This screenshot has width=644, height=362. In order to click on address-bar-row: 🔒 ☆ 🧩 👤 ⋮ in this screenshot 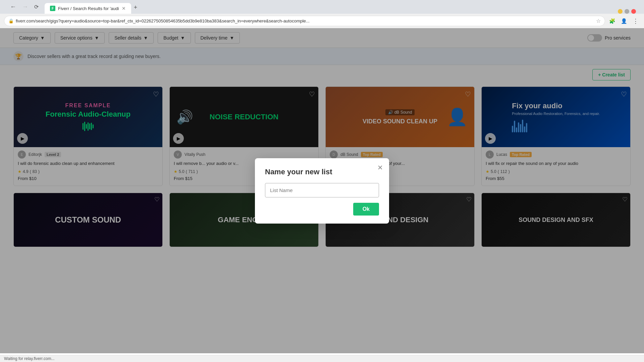, I will do `click(322, 21)`.